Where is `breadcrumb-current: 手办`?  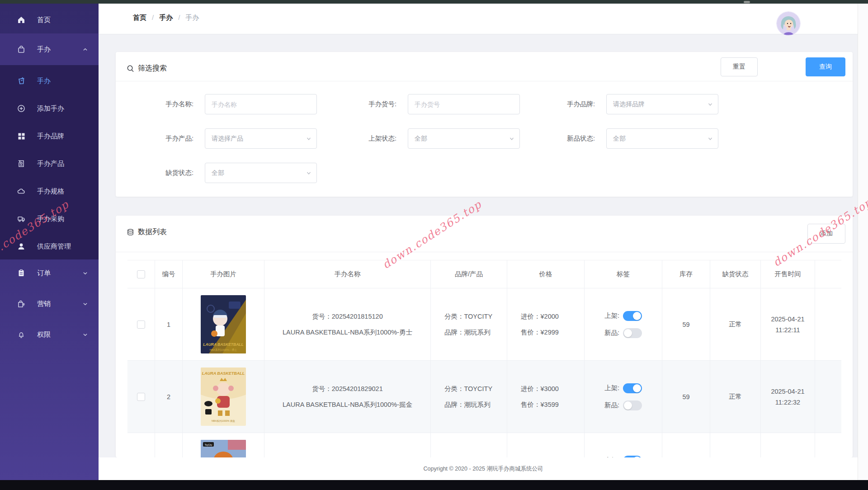 breadcrumb-current: 手办 is located at coordinates (192, 18).